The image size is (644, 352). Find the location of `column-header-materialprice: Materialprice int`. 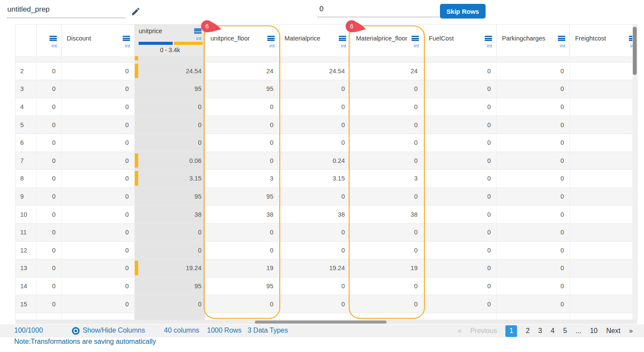

column-header-materialprice: Materialprice int is located at coordinates (315, 40).